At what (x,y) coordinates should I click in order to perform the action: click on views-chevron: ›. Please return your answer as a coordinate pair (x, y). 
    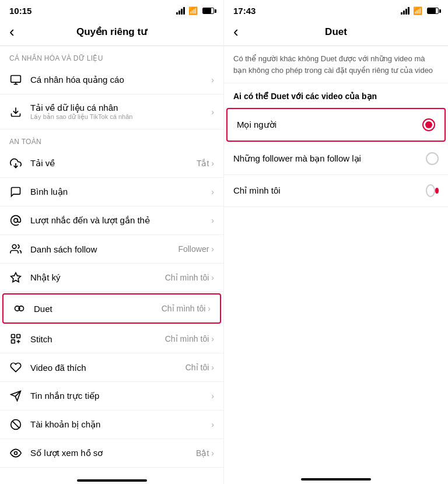
    Looking at the image, I should click on (212, 453).